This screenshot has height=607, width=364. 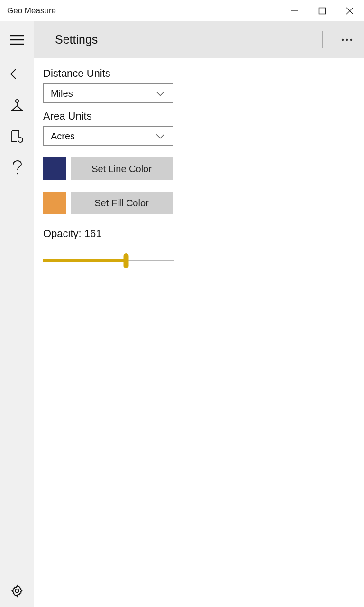 What do you see at coordinates (121, 169) in the screenshot?
I see `set-line-color-button: Set Line Color` at bounding box center [121, 169].